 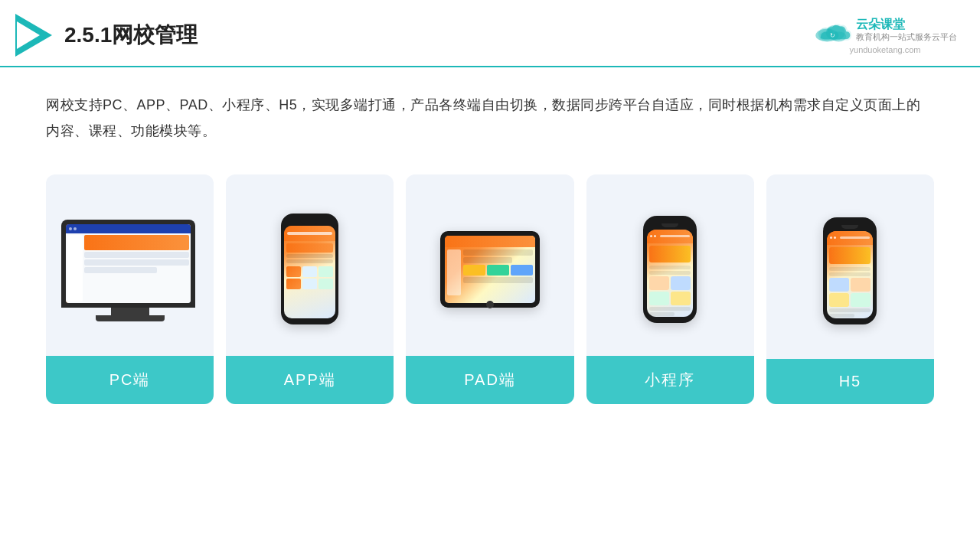 What do you see at coordinates (671, 380) in the screenshot?
I see `miniprogram-label: 小程序` at bounding box center [671, 380].